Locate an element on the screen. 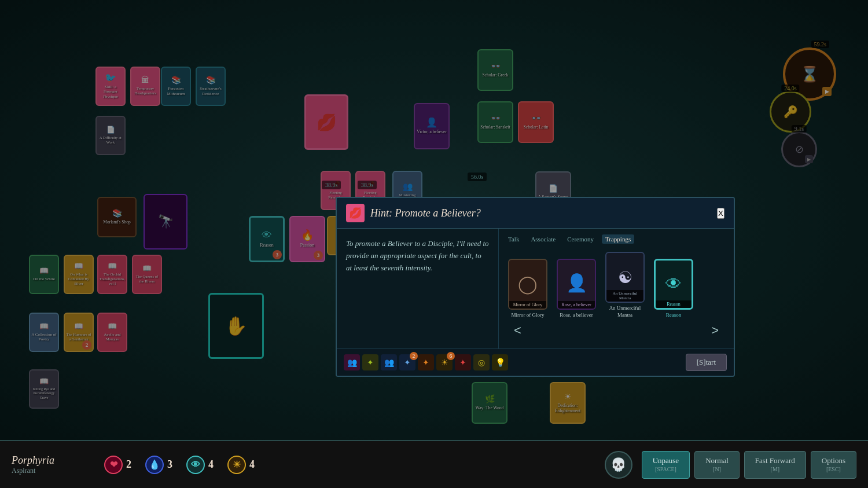 The height and width of the screenshot is (488, 868). bottom-icon-1: ✦ is located at coordinates (370, 362).